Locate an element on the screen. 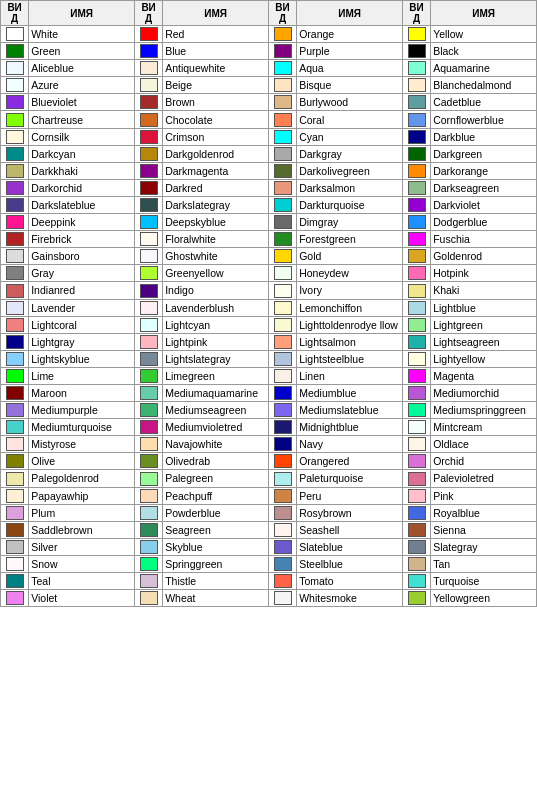 The width and height of the screenshot is (537, 807). color-name-20-3: Magenta is located at coordinates (484, 376).